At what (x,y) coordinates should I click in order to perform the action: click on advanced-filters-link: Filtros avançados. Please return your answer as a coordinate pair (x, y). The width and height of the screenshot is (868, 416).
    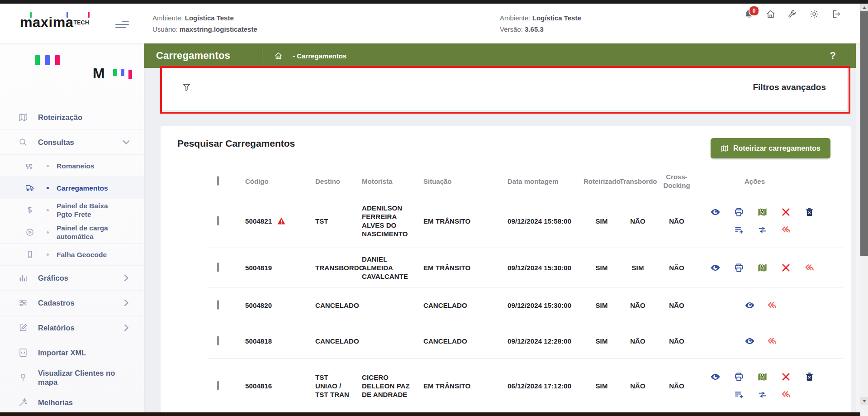
    Looking at the image, I should click on (789, 87).